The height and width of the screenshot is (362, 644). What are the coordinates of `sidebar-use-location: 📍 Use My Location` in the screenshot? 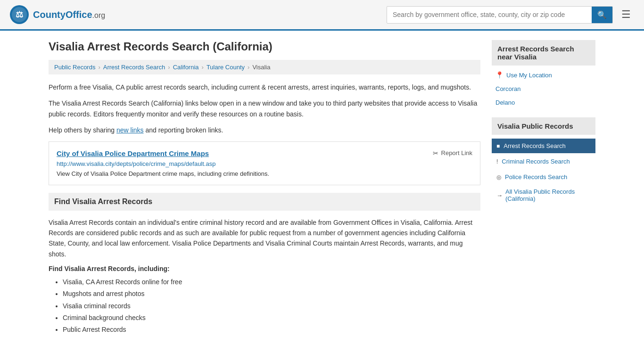 It's located at (544, 75).